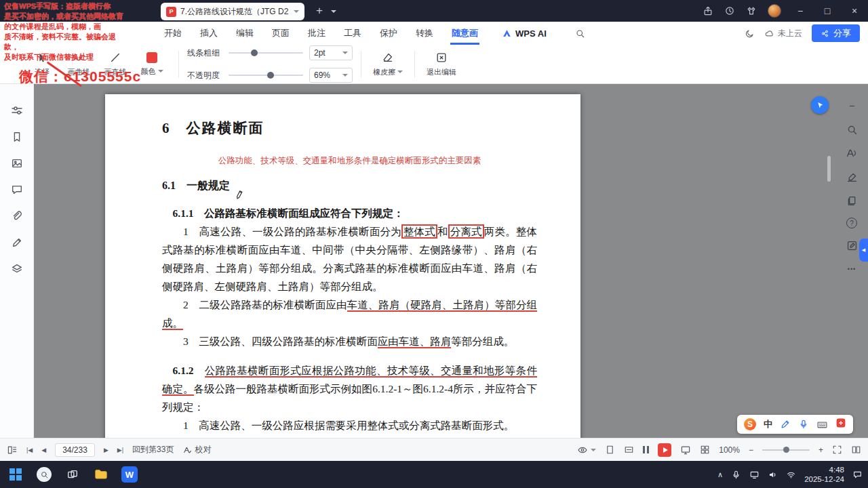 This screenshot has height=488, width=868. What do you see at coordinates (720, 474) in the screenshot?
I see `tray-chevron-up-icon: ∧` at bounding box center [720, 474].